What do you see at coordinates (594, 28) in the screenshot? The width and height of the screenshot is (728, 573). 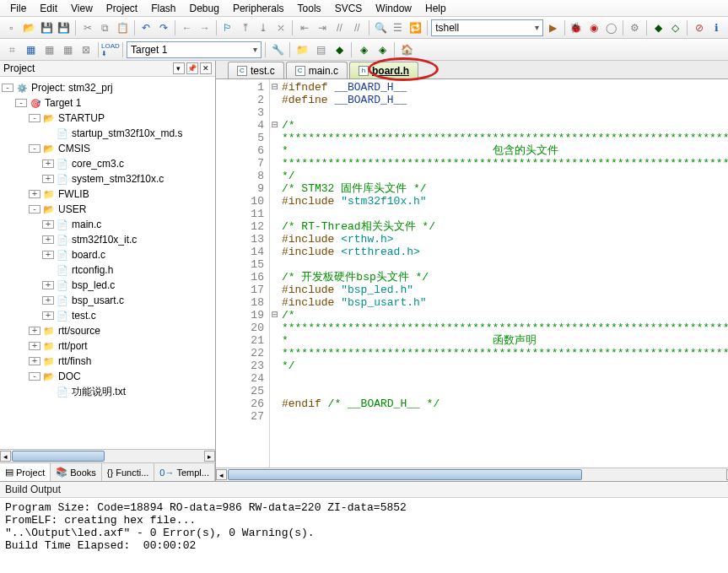 I see `breakpoint-insert-icon: ◉` at bounding box center [594, 28].